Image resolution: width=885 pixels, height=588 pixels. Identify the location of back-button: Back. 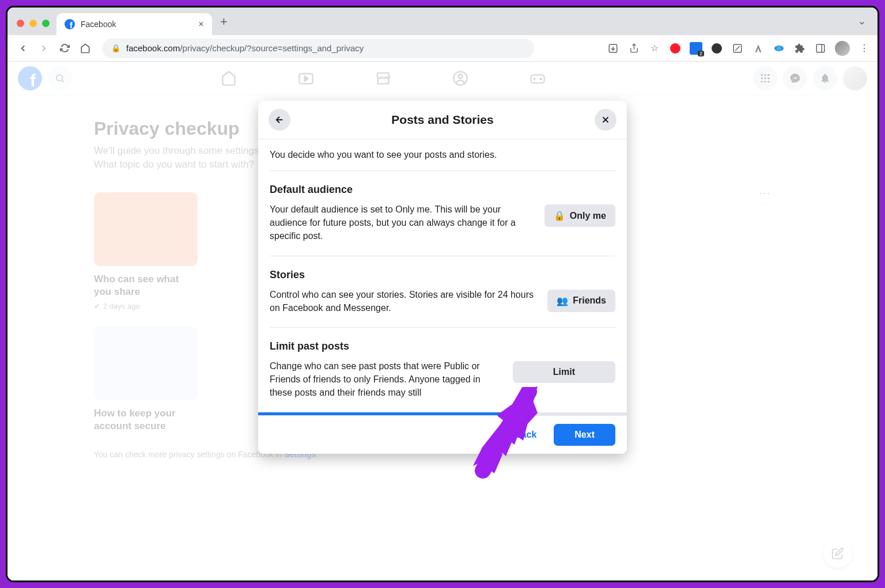
(525, 435).